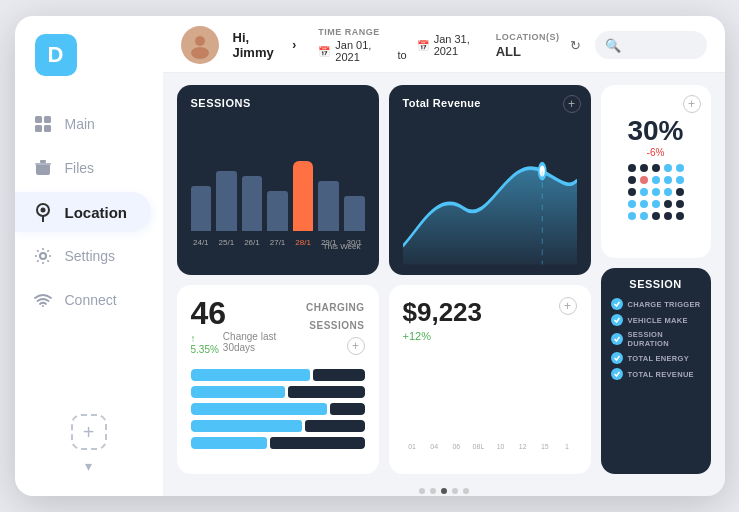  Describe the element at coordinates (478, 414) in the screenshot. I see `rev-col-3: 08L` at that location.